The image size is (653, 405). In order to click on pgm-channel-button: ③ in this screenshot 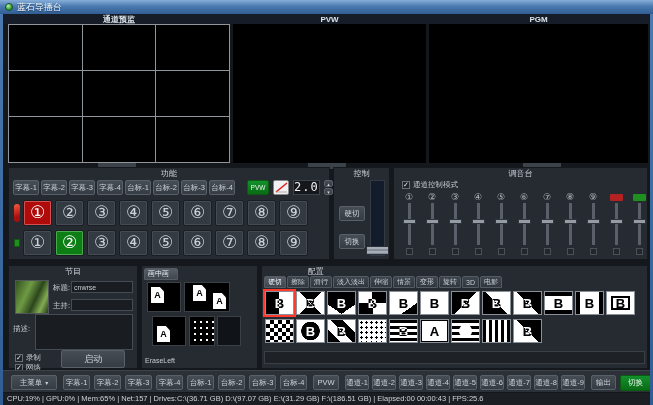, I will do `click(102, 213)`.